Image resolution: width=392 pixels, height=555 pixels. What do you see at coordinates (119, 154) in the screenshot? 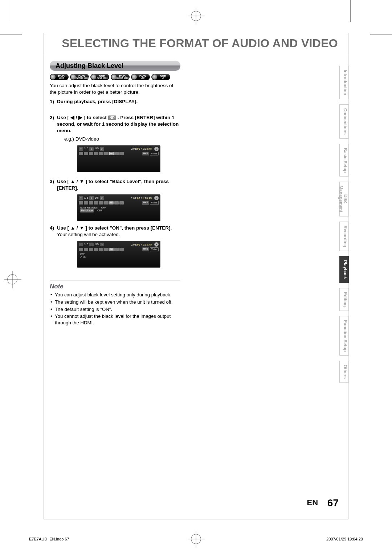
I see `osd-icon-row: NR DVD Video` at bounding box center [119, 154].